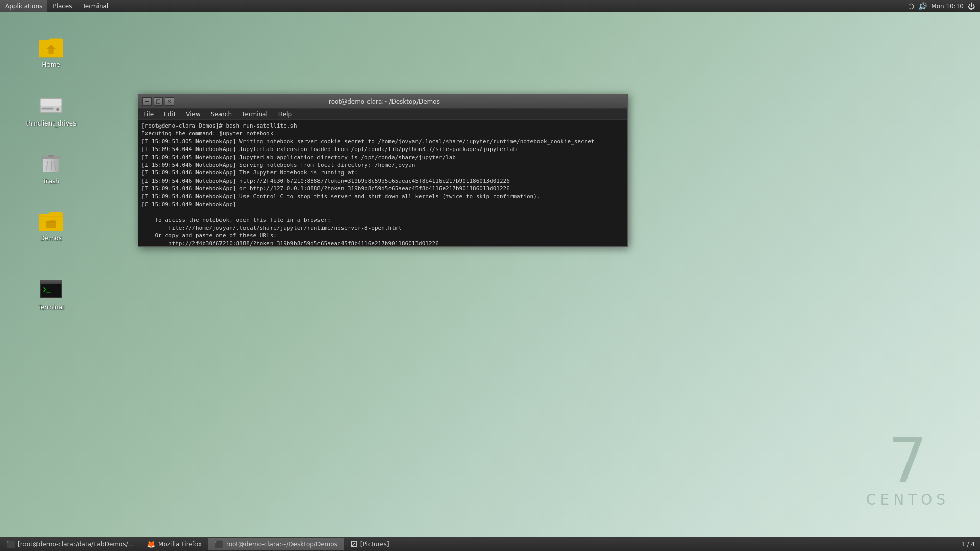 This screenshot has width=980, height=551. I want to click on terminal-titlebar: ─ □ ✕ root@demo-clara:~/Desktop/Demos, so click(383, 102).